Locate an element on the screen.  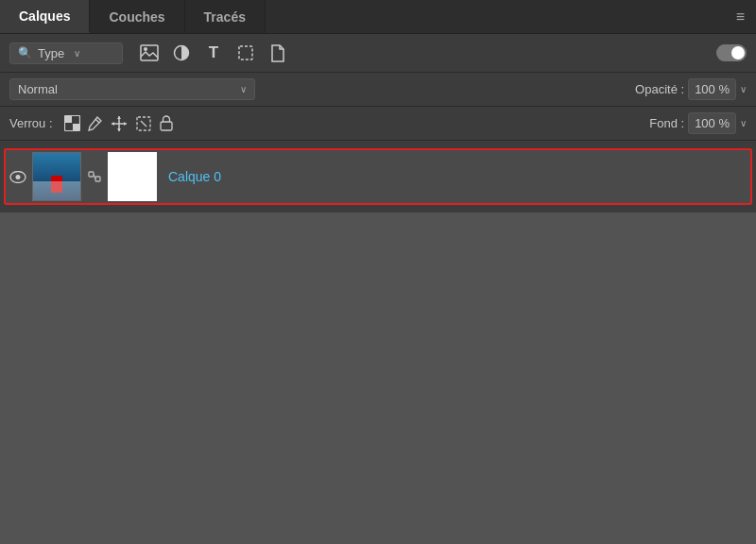
lock-icons-group is located at coordinates (119, 124).